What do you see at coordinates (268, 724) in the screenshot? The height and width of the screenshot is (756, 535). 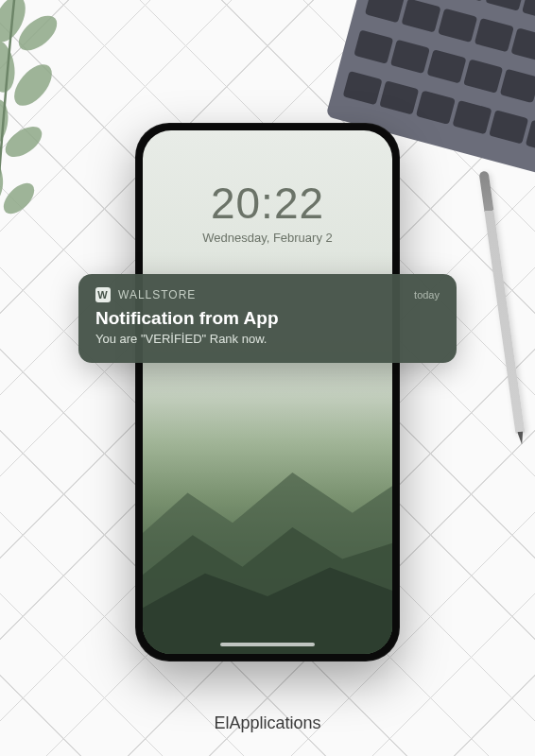 I see `brand-label: ElApplications` at bounding box center [268, 724].